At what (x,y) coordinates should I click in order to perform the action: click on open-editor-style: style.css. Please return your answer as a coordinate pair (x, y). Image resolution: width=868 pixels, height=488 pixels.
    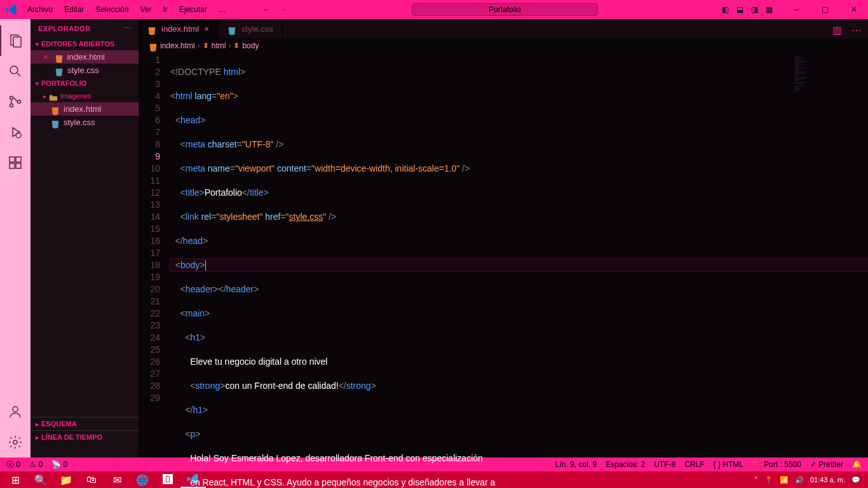
    Looking at the image, I should click on (85, 70).